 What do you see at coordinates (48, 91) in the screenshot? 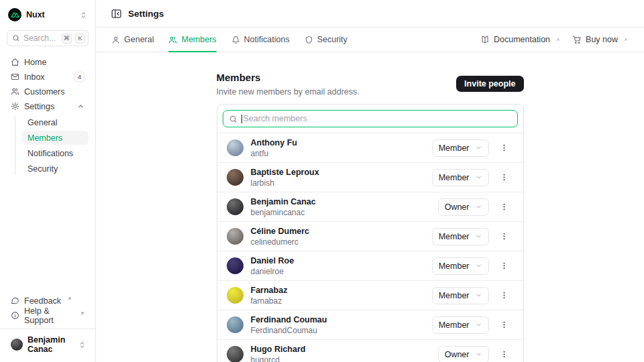
I see `sidebar-item-customers: Customers` at bounding box center [48, 91].